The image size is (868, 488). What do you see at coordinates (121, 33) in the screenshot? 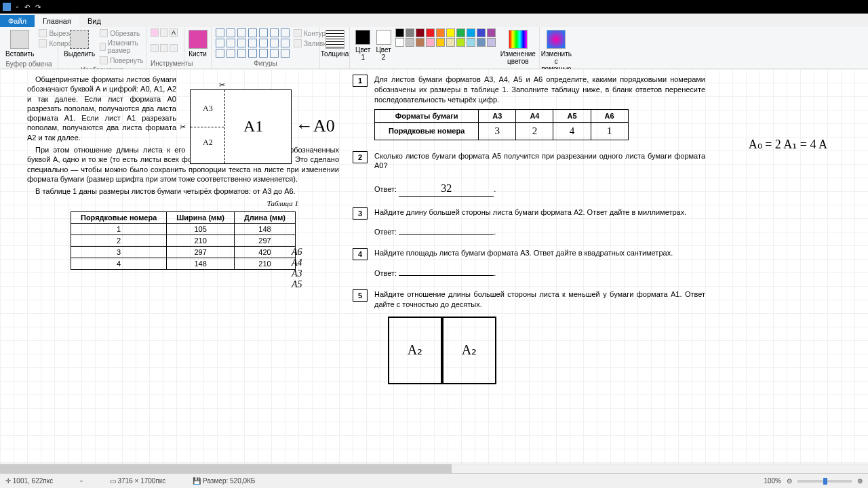
I see `crop-button: Обрезать` at bounding box center [121, 33].